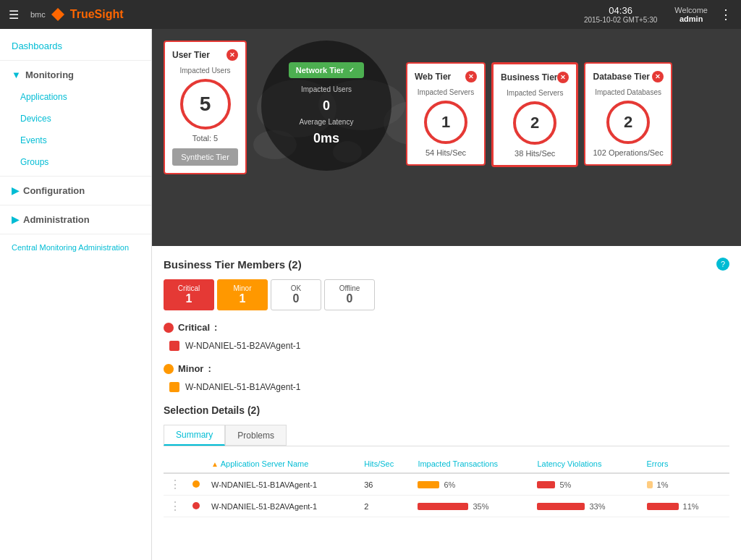 Image resolution: width=741 pixels, height=560 pixels. What do you see at coordinates (191, 55) in the screenshot?
I see `user-tier-label: User Tier` at bounding box center [191, 55].